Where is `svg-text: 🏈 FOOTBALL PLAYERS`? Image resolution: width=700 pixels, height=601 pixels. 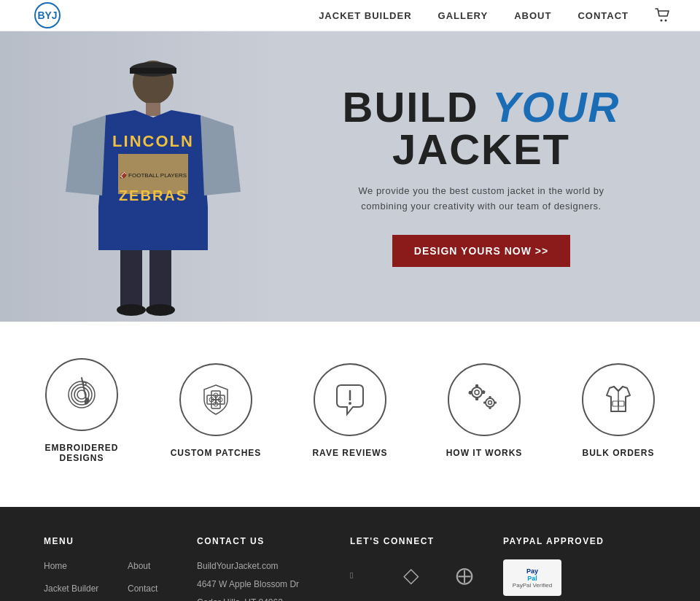 svg-text: 🏈 FOOTBALL PLAYERS is located at coordinates (153, 175).